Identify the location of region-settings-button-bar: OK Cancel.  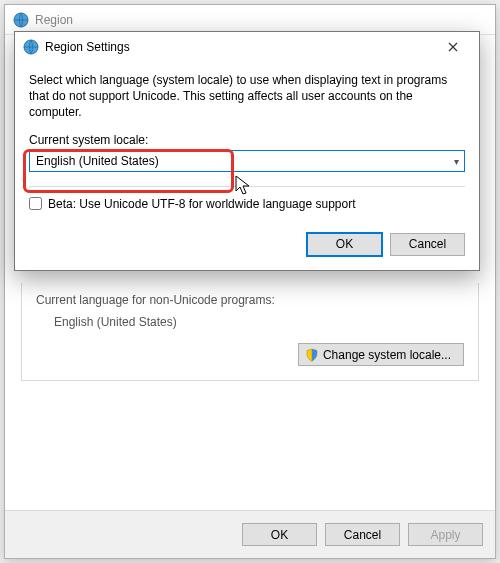
(247, 248).